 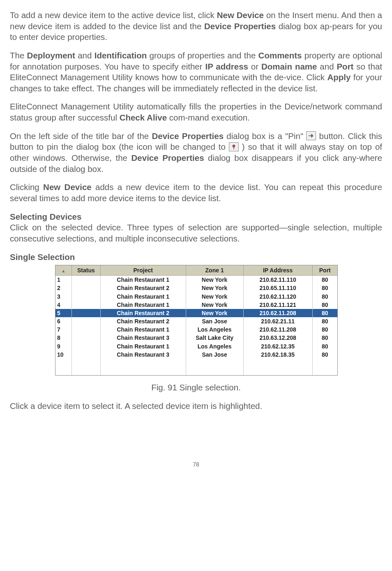 What do you see at coordinates (214, 271) in the screenshot?
I see `col-zone: Zone 1` at bounding box center [214, 271].